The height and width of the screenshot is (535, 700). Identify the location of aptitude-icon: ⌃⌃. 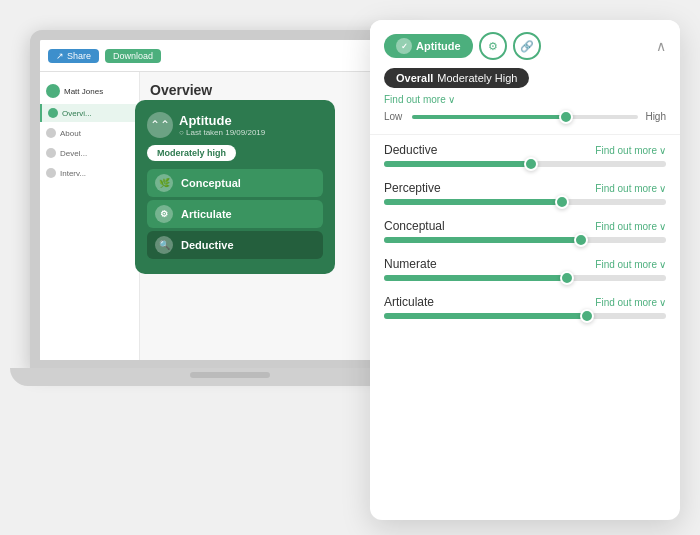
(160, 125).